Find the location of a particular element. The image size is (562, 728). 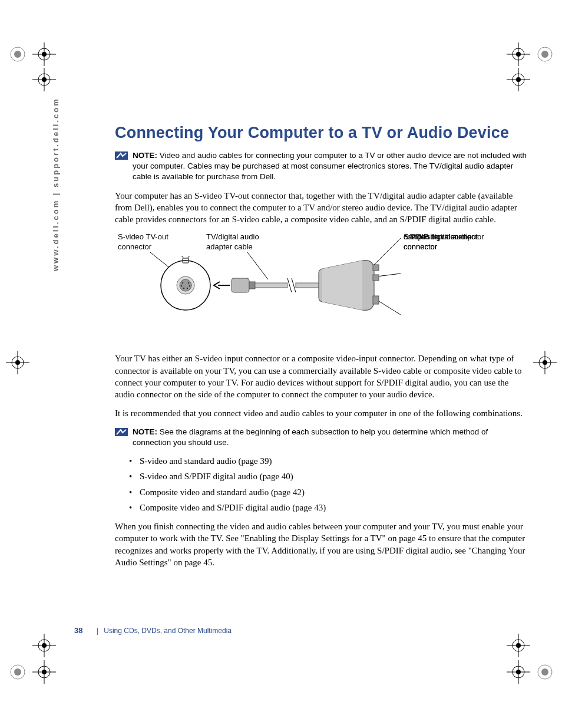

page-heading: Connecting Your Computer to a TV or Audi… is located at coordinates (321, 133).